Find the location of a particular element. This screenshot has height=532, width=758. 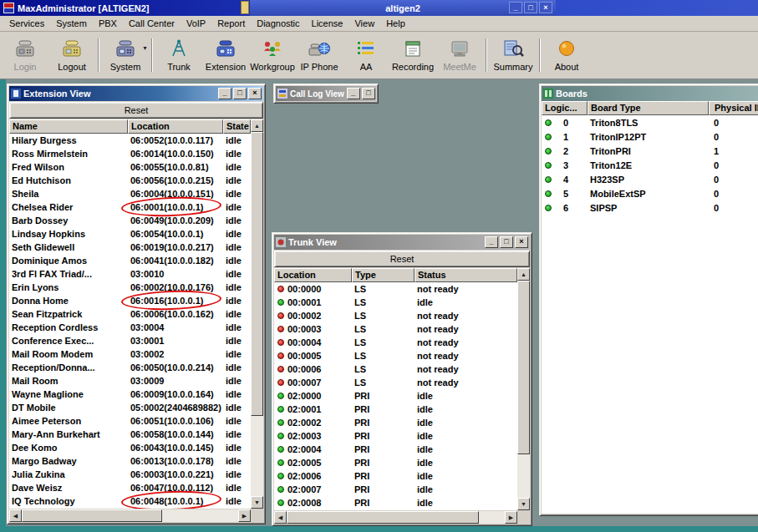

extension-row: Mail Room 03:0009 idle is located at coordinates (130, 381).